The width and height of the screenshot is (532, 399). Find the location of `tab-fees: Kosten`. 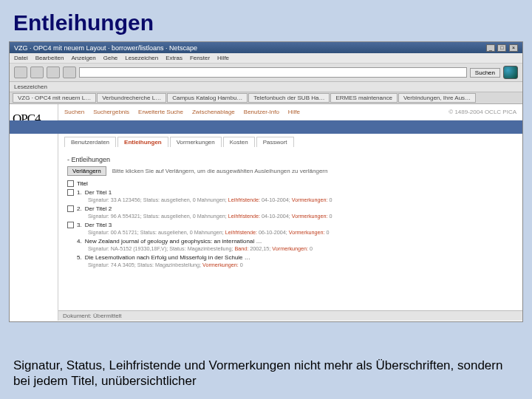

tab-fees: Kosten is located at coordinates (239, 142).